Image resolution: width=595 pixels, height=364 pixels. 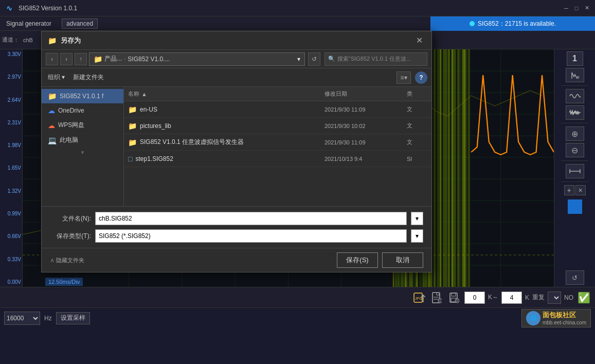 What do you see at coordinates (28, 40) in the screenshot?
I see `channel-select: chB` at bounding box center [28, 40].